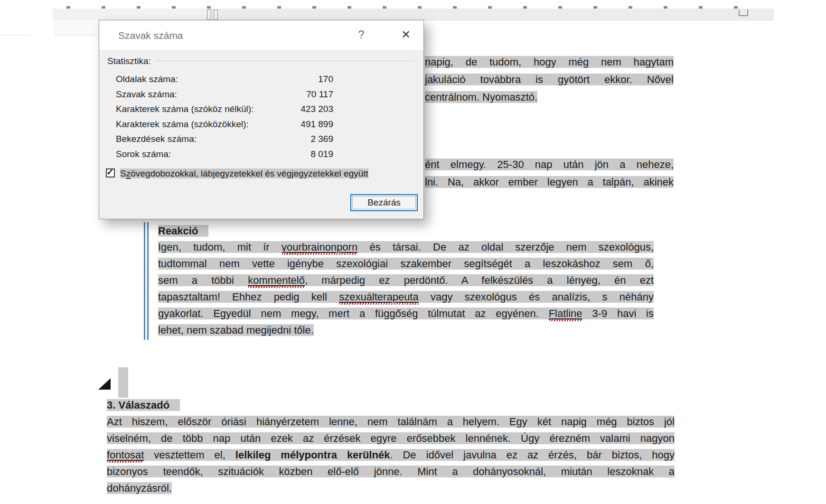  I want to click on doc-line: ént elmegy. 25-30 nap után jön a neheze,, so click(549, 164).